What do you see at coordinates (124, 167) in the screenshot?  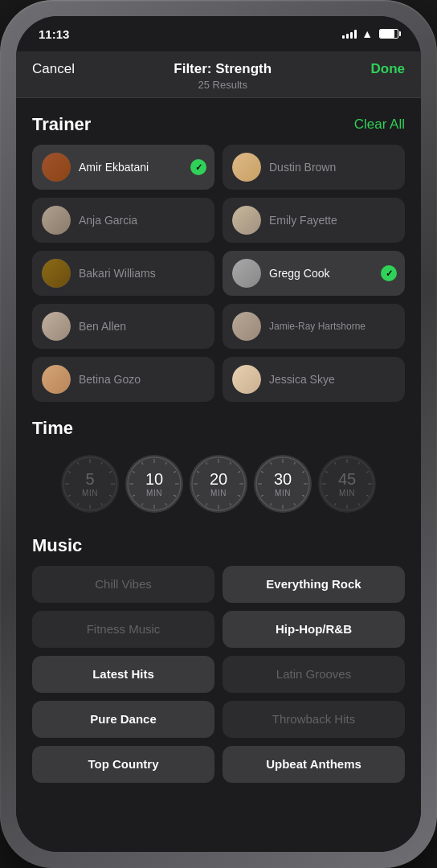 I see `trainer-item: Amir Ekbatani ✓` at bounding box center [124, 167].